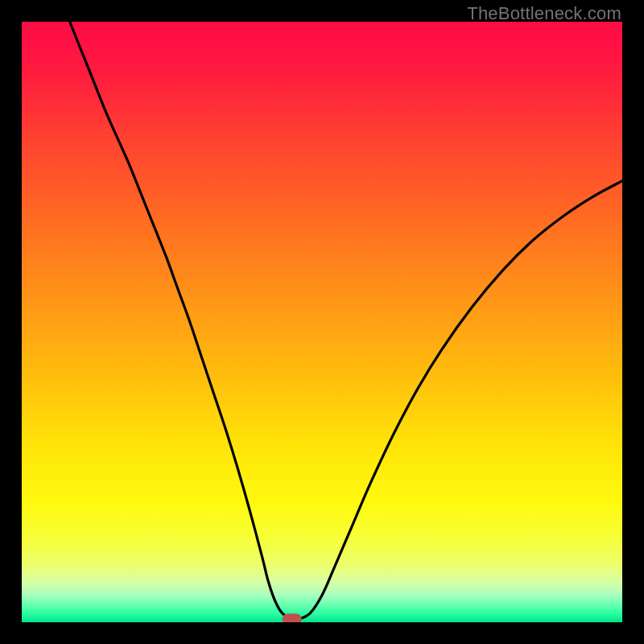  What do you see at coordinates (292, 618) in the screenshot?
I see `optimal-point-marker` at bounding box center [292, 618].